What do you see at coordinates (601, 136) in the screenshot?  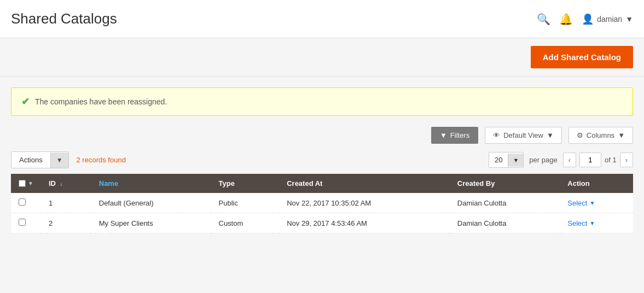 I see `columns-dropdown: ⚙ Columns ▼` at bounding box center [601, 136].